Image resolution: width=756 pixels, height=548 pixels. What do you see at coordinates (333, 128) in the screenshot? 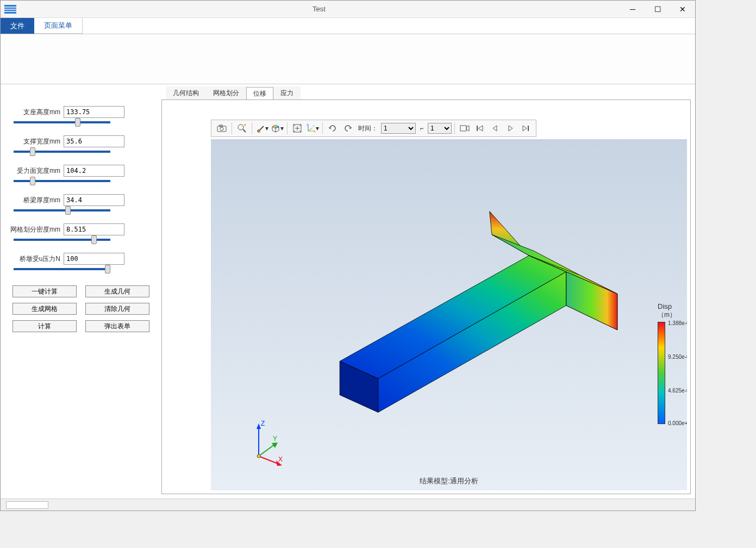
I see `rotate-cw-icon` at bounding box center [333, 128].